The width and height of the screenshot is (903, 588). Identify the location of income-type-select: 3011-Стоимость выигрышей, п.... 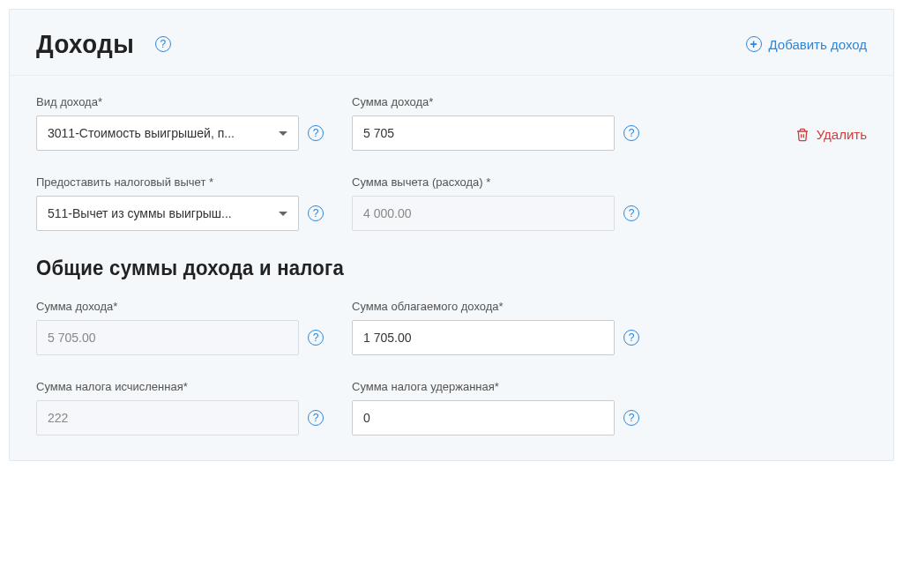
(168, 133).